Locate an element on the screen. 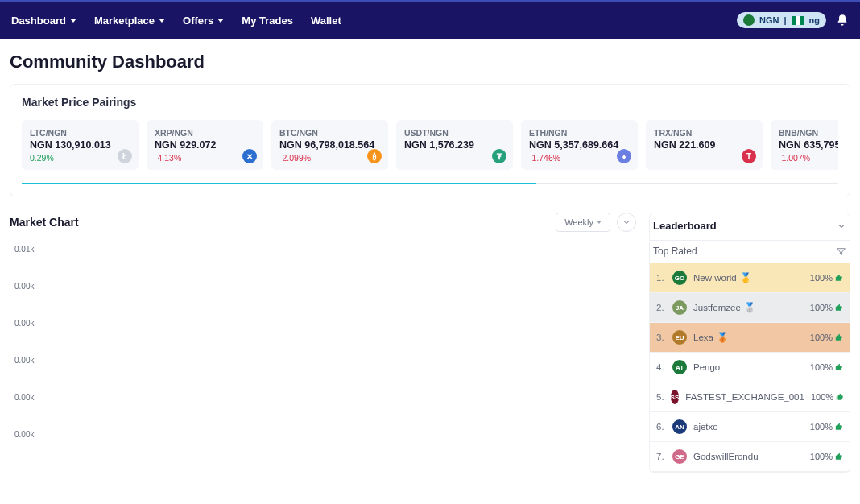  pair-name: BNB/NGN is located at coordinates (808, 133).